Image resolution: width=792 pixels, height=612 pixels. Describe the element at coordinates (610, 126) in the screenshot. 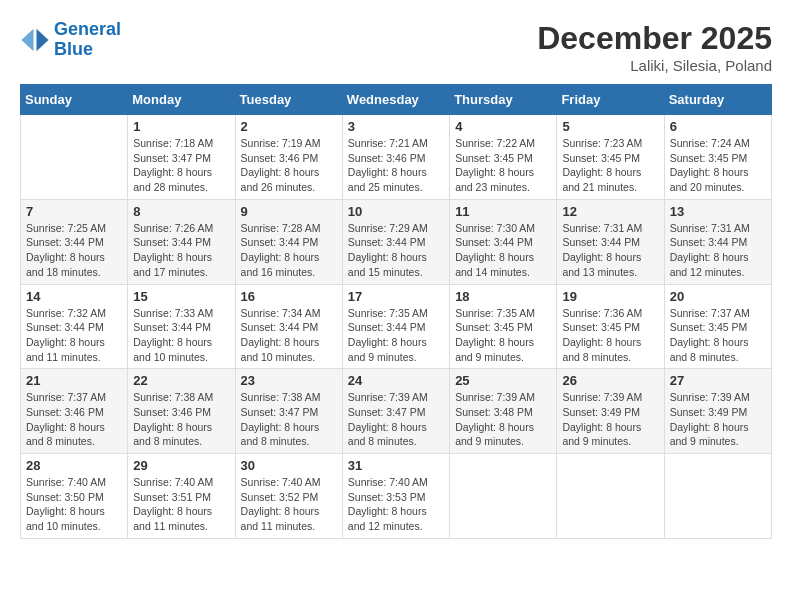

I see `day-number: 5` at that location.